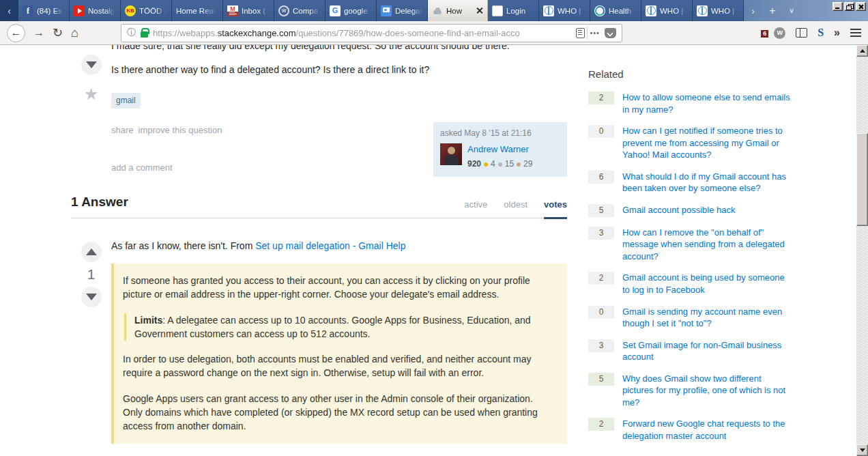  Describe the element at coordinates (476, 209) in the screenshot. I see `sort-tab-active: active` at that location.